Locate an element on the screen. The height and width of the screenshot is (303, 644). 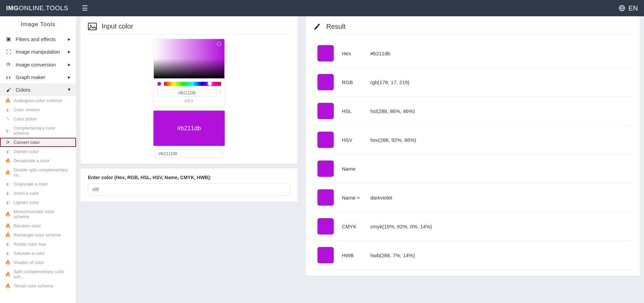
sub-item-label: Rotate color hue is located at coordinates (30, 244).